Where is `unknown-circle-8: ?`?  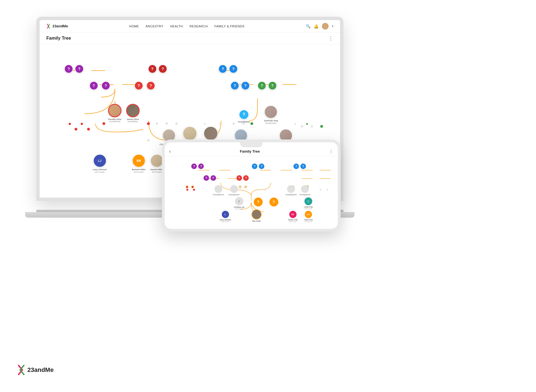 unknown-circle-8: ? is located at coordinates (106, 86).